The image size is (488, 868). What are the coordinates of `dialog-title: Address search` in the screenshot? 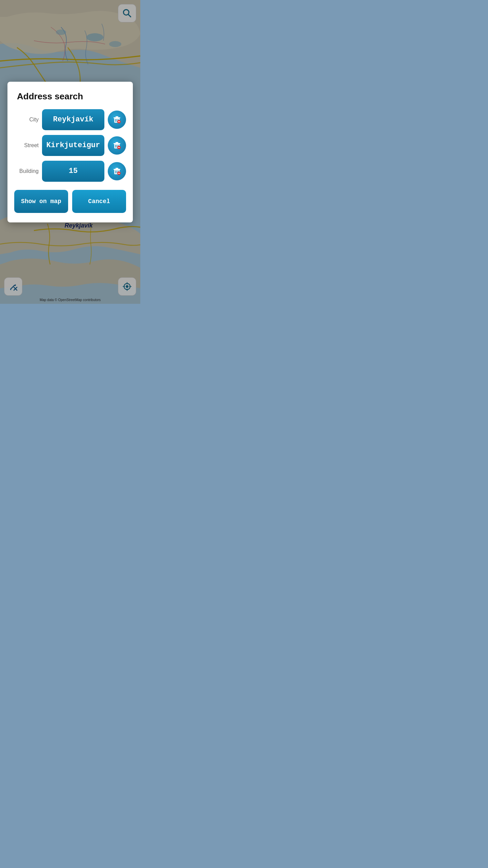 It's located at (70, 96).